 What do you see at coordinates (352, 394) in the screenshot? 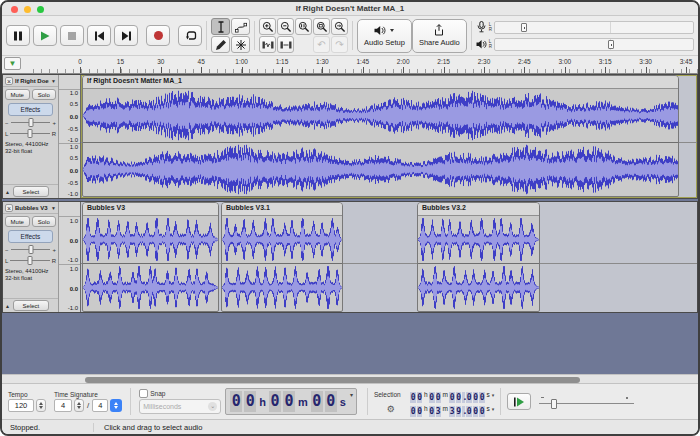
I see `format-caret-icon: ▾` at bounding box center [352, 394].